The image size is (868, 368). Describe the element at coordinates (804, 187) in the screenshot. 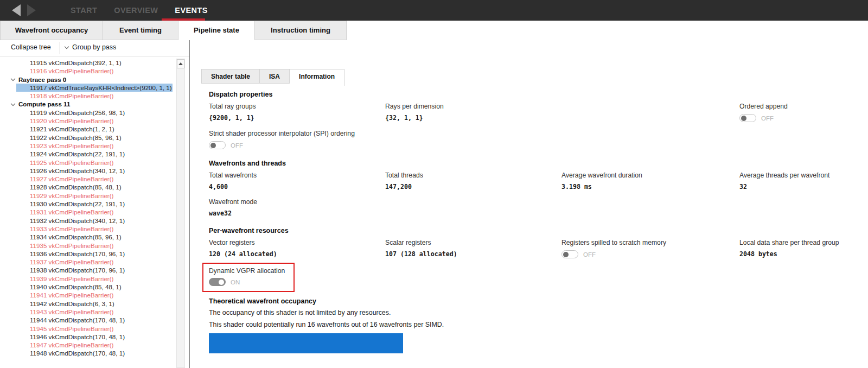

I see `avg-threads-per-wavefront-value: 32` at that location.